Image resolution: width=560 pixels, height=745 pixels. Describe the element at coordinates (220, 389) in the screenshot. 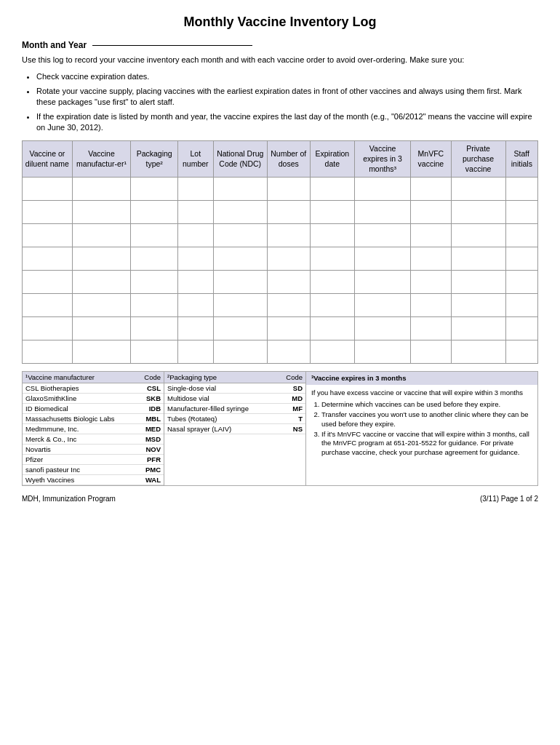

I see `fn2-item-name: Single-dose vial` at that location.